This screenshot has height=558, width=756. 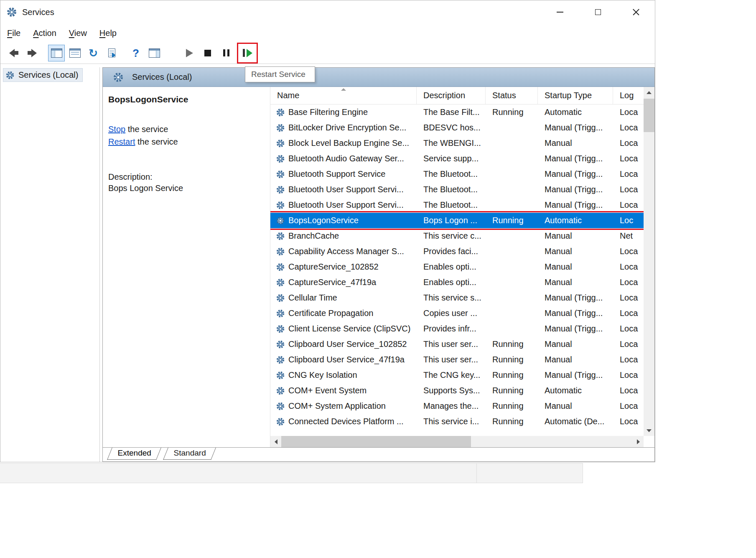 What do you see at coordinates (636, 12) in the screenshot?
I see `close-button` at bounding box center [636, 12].